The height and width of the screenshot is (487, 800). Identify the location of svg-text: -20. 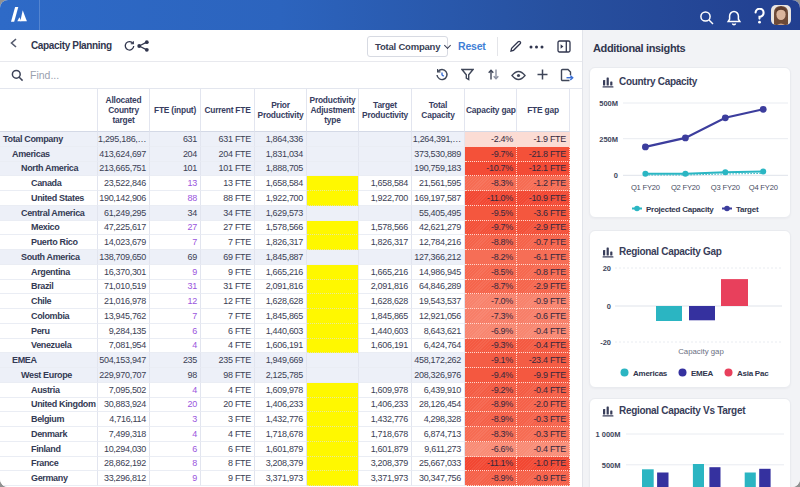
(606, 342).